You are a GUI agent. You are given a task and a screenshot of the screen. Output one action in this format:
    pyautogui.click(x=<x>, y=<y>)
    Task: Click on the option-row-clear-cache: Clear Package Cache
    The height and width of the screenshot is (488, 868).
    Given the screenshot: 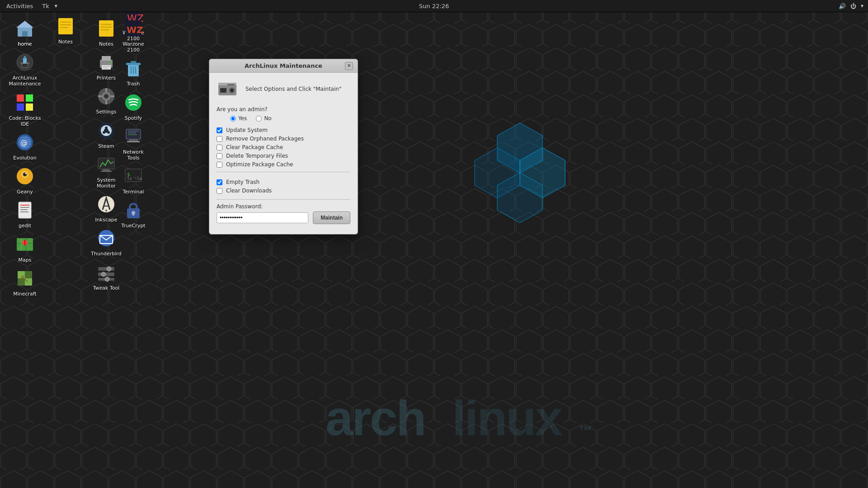 What is the action you would take?
    pyautogui.click(x=283, y=147)
    